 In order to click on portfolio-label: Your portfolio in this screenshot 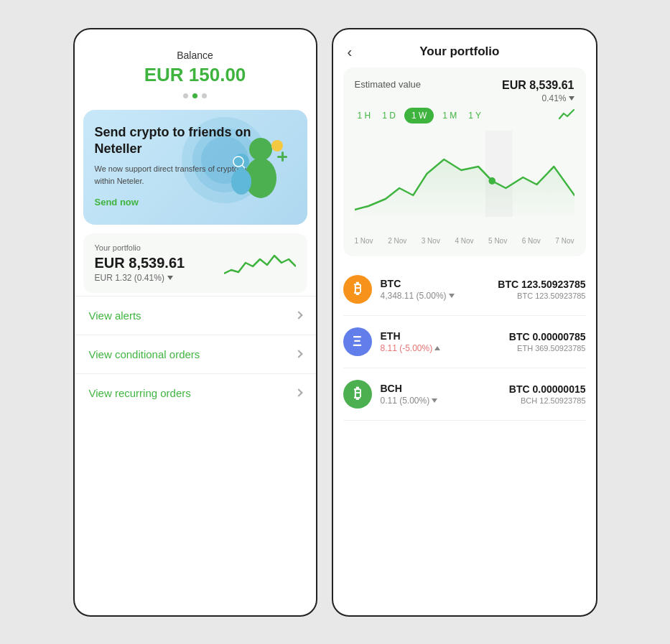, I will do `click(140, 248)`.